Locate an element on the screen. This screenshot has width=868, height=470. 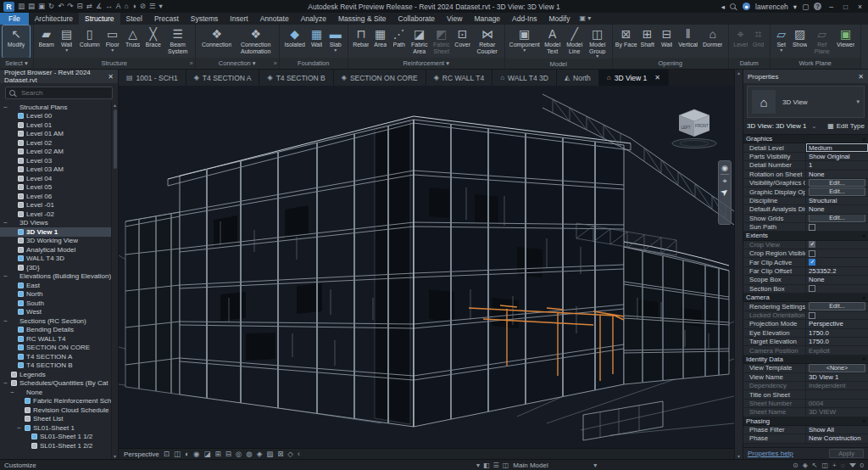
view-tab: ⌂ WALL T4 3D is located at coordinates (525, 78).